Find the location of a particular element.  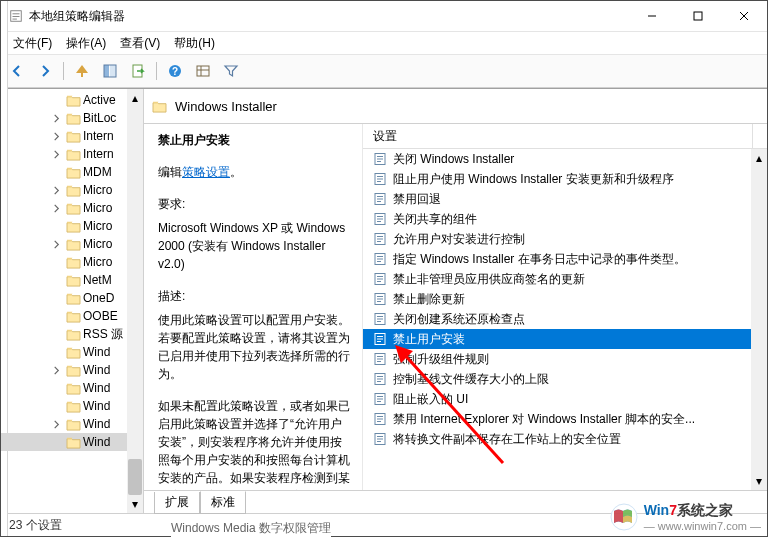

export-button is located at coordinates (138, 71).